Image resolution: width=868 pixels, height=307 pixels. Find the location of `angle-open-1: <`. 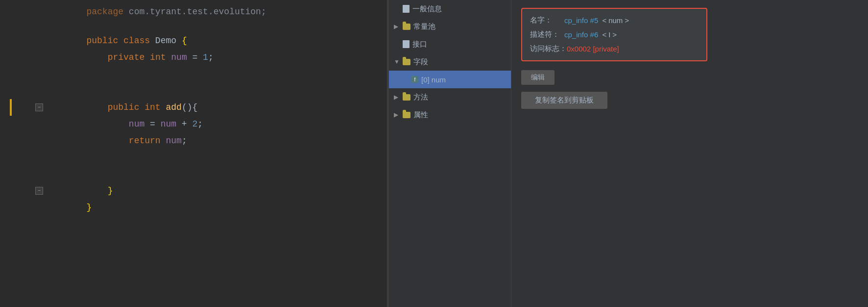

angle-open-1: < is located at coordinates (603, 21).